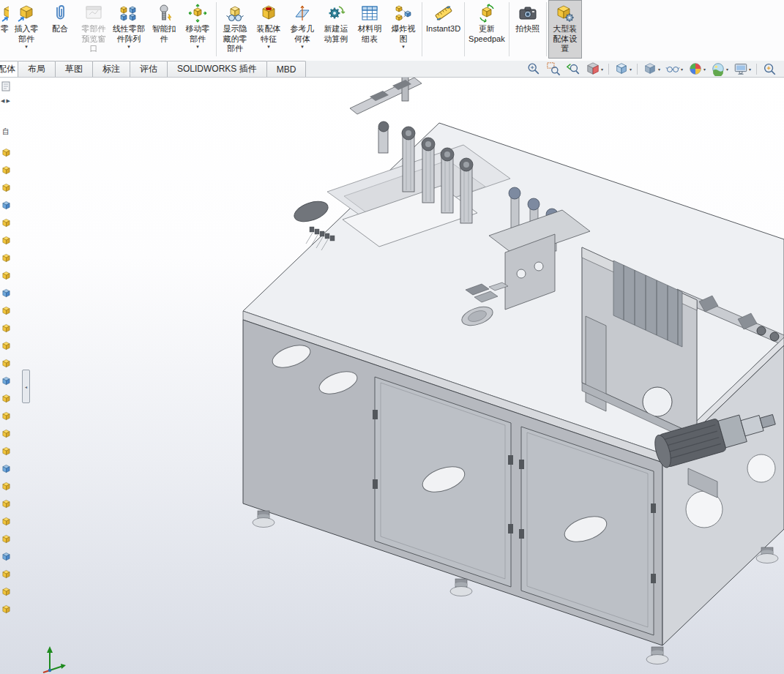 Image resolution: width=784 pixels, height=674 pixels. I want to click on ribbon-button-insert-component: 插入零 部件▼, so click(26, 29).